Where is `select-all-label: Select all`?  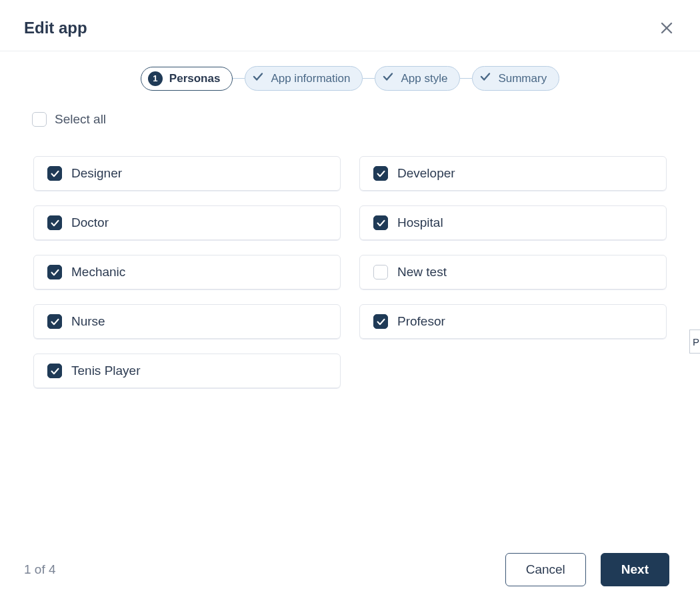
select-all-label: Select all is located at coordinates (80, 119).